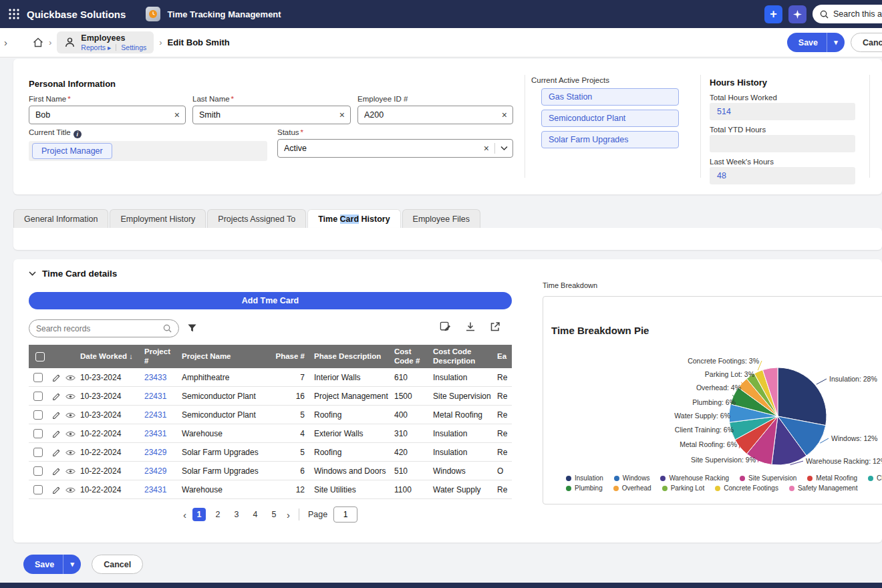 This screenshot has height=588, width=882. I want to click on cancel-button: Cancel, so click(866, 43).